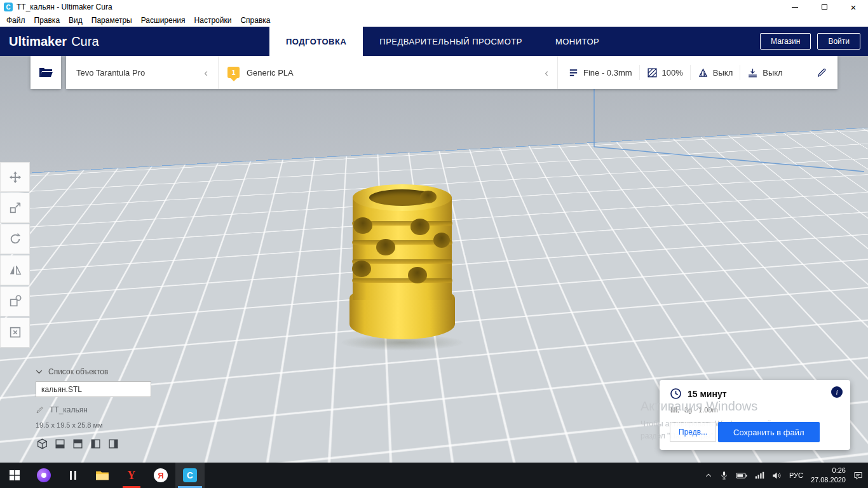 This screenshot has width=868, height=488. I want to click on support-value: Выкл, so click(723, 72).